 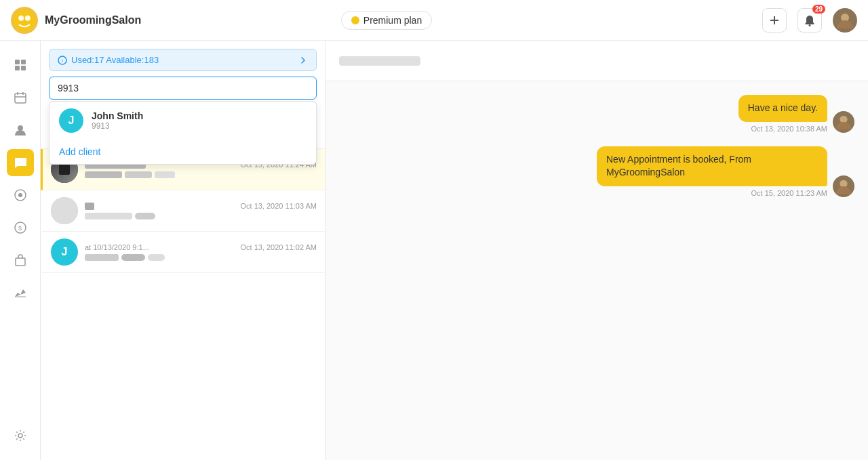 What do you see at coordinates (355, 20) in the screenshot?
I see `premium-dot-icon` at bounding box center [355, 20].